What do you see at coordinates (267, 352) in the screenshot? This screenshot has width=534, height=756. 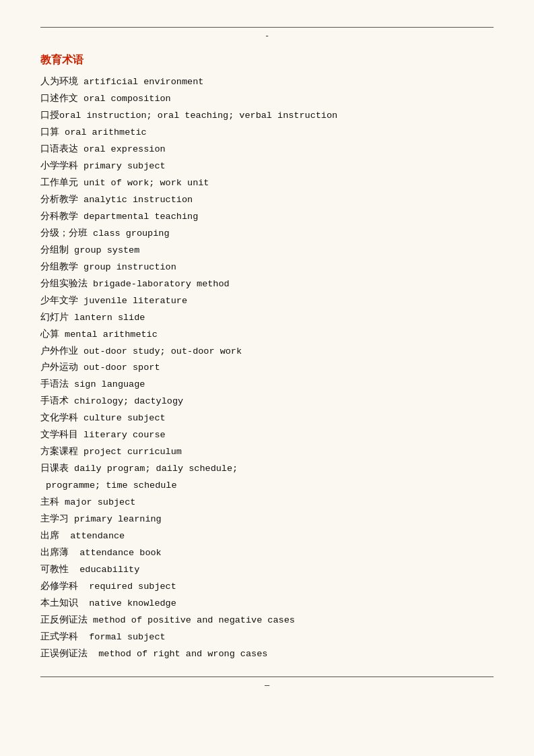 I see `entry-line: 户外作业 out-door study; out-door work` at bounding box center [267, 352].